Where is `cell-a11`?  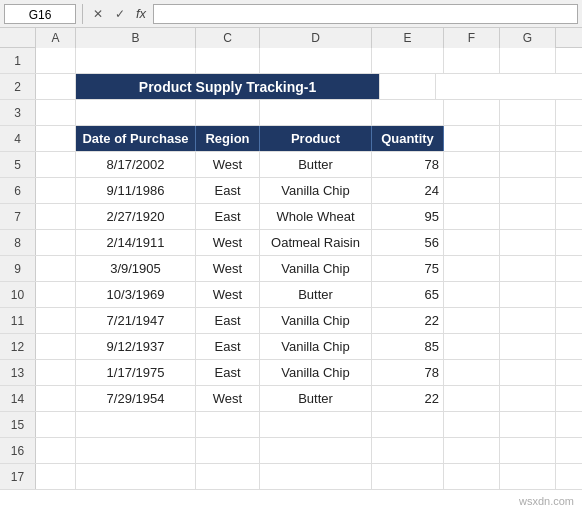 cell-a11 is located at coordinates (56, 320).